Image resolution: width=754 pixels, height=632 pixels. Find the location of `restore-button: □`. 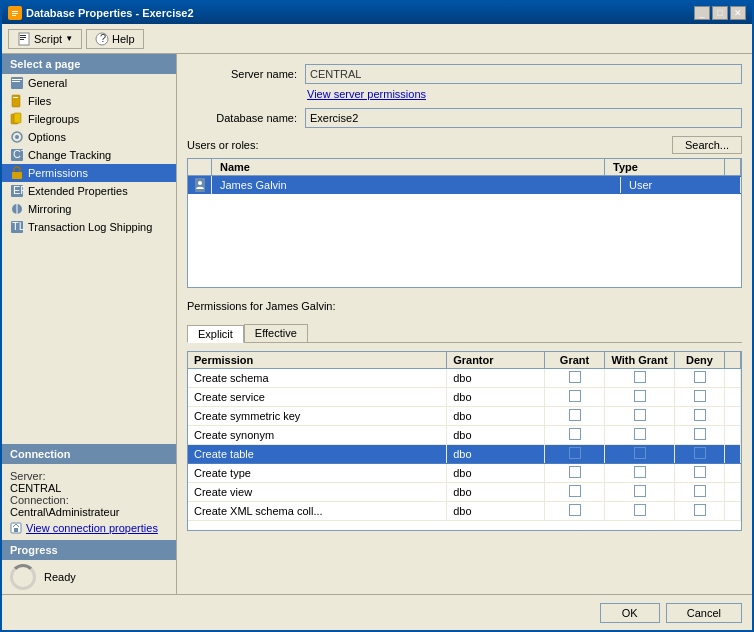

restore-button: □ is located at coordinates (720, 13).